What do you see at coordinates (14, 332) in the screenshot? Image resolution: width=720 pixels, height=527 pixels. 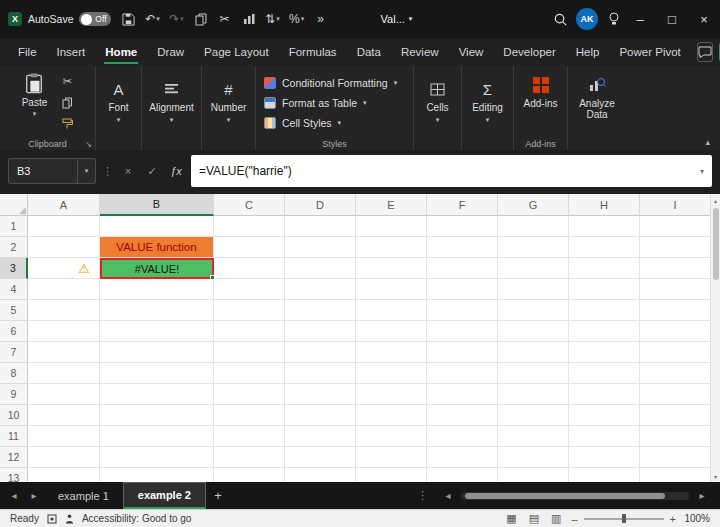 I see `row-header-6: 6` at bounding box center [14, 332].